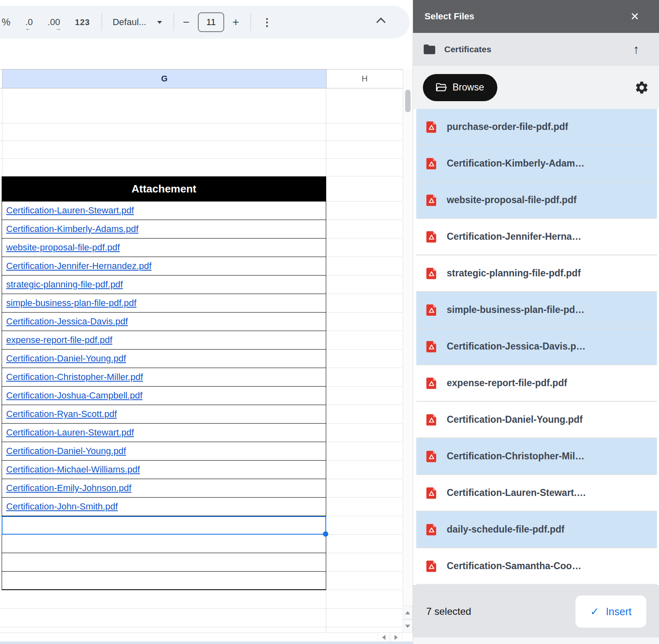  What do you see at coordinates (164, 322) in the screenshot?
I see `sheet-row: Certification-Jessica-Davis.pdf` at bounding box center [164, 322].